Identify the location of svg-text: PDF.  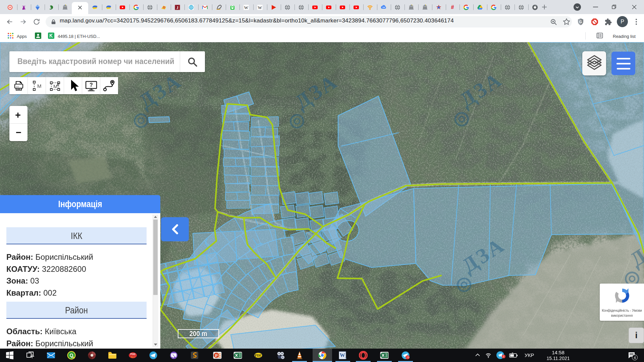
(258, 355).